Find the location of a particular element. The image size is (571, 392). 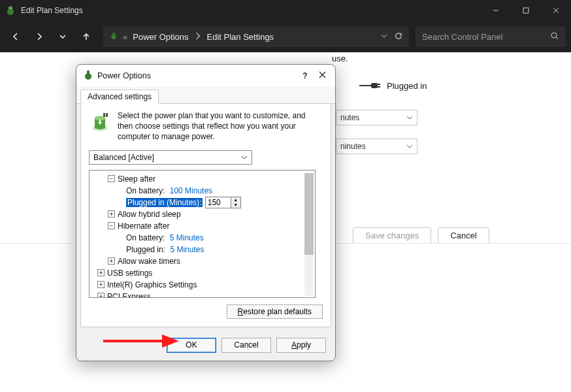

tree-leaf: Plugged in: 5 Minutes is located at coordinates (199, 250).